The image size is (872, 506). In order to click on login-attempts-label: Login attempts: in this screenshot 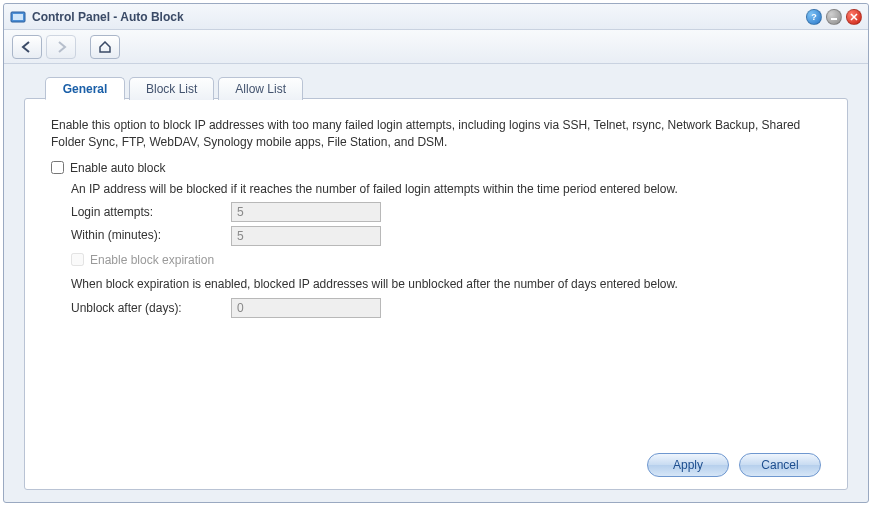, I will do `click(151, 212)`.